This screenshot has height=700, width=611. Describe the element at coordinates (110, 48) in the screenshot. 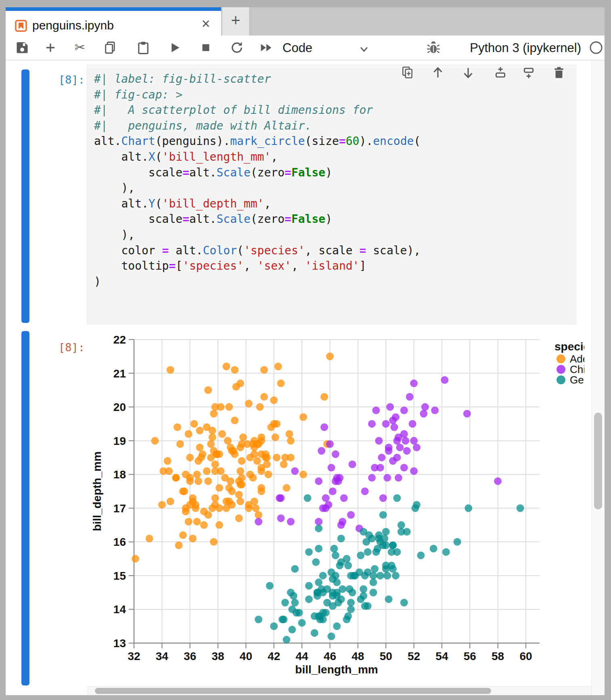

I see `copy-icon` at that location.